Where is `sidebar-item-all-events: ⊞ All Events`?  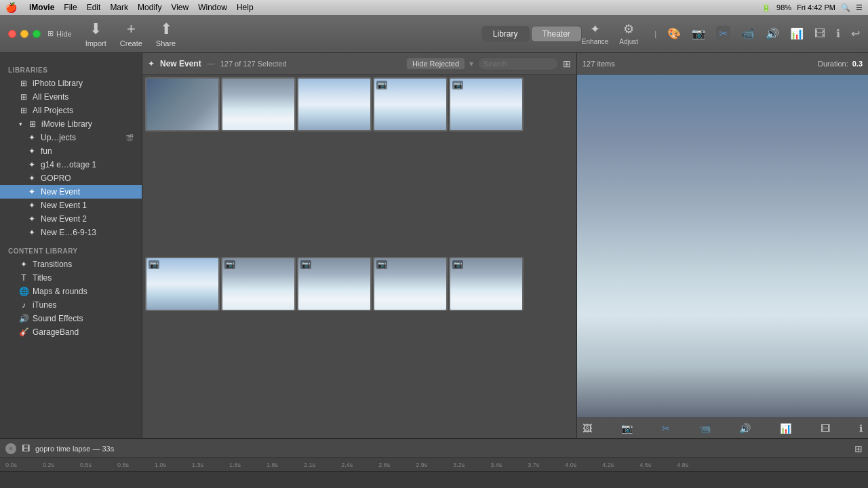 sidebar-item-all-events: ⊞ All Events is located at coordinates (71, 97).